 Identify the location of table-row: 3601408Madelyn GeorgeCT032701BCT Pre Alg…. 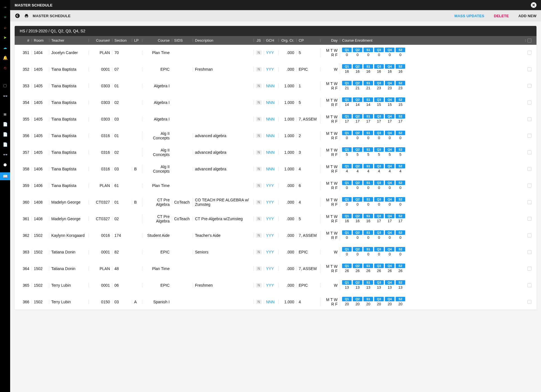
(276, 202).